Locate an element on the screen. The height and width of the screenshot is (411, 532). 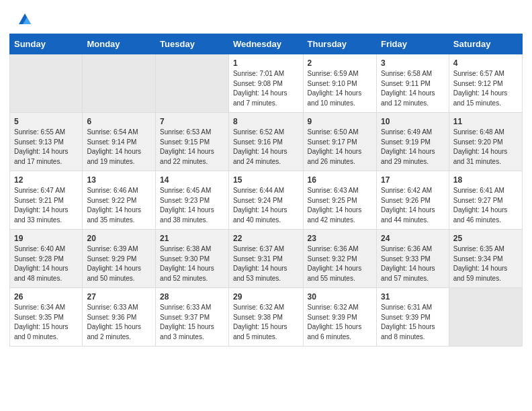
calendar-week-row: 19Sunrise: 6:40 AM Sunset: 9:28 PM Dayli… is located at coordinates (266, 259).